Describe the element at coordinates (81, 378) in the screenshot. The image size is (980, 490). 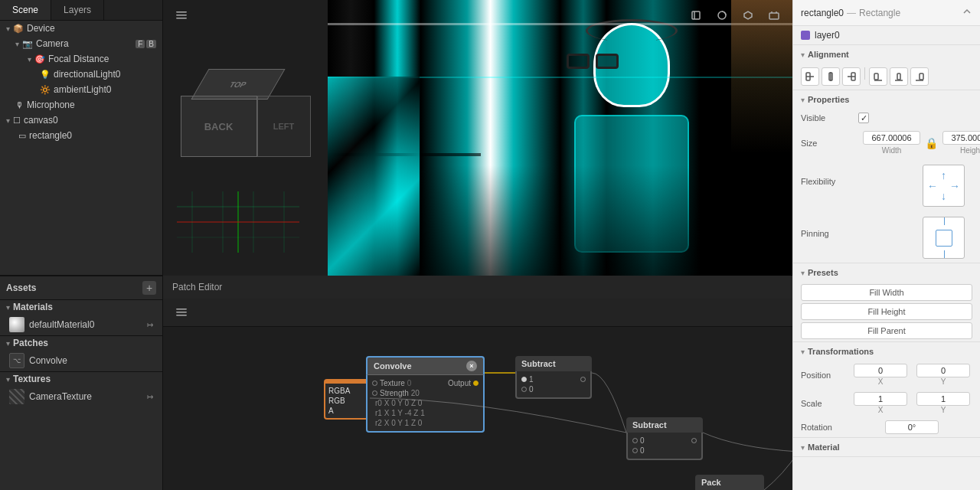
I see `textures-header: ▾ Textures` at that location.